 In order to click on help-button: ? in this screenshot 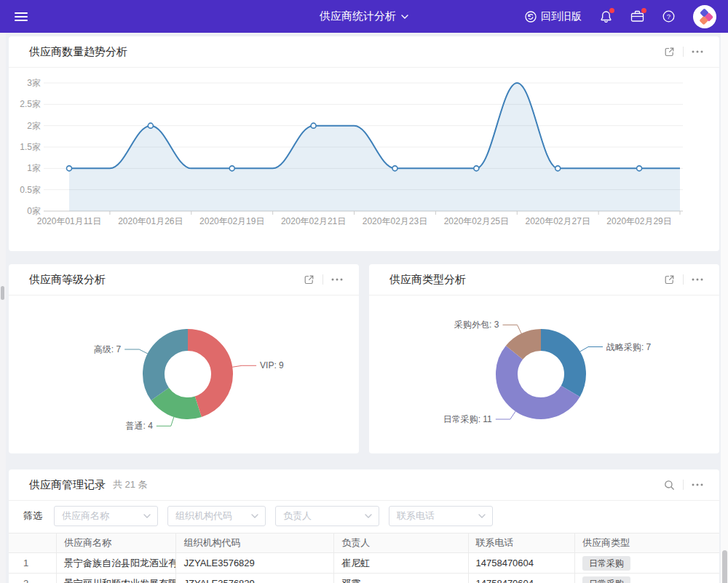, I will do `click(668, 16)`.